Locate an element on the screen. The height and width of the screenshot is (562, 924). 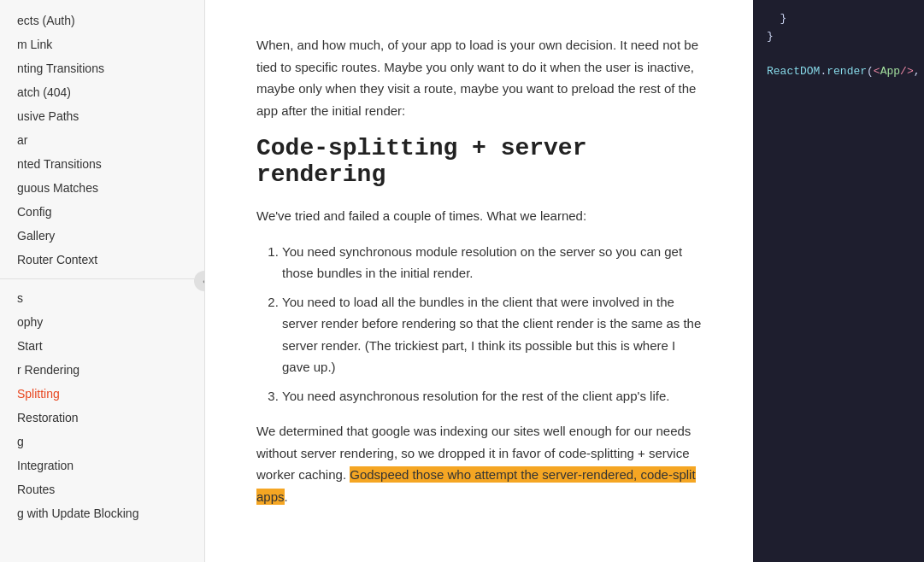
sidebar-item-code-splitting: Splitting is located at coordinates (103, 394).